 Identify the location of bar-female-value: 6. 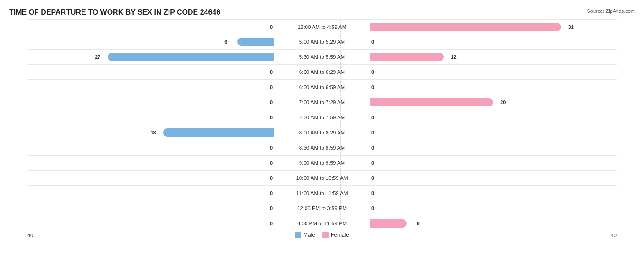
(418, 223).